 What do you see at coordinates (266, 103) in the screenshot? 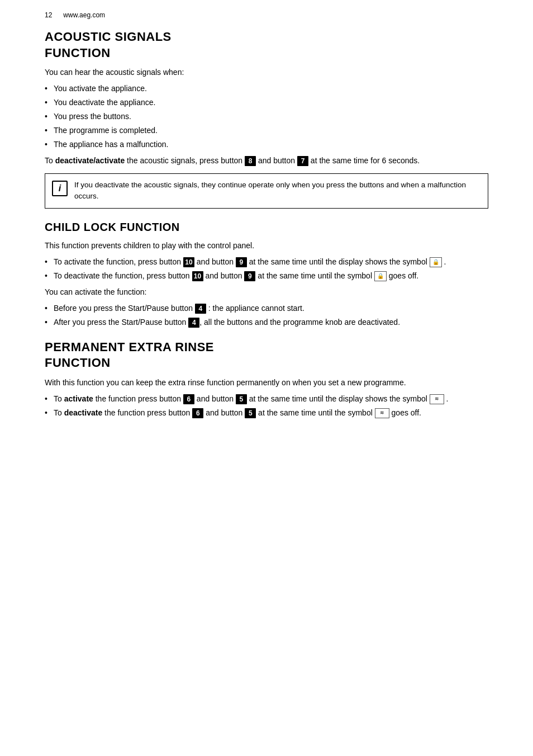
I see `list-item: You deactivate the appliance.` at bounding box center [266, 103].